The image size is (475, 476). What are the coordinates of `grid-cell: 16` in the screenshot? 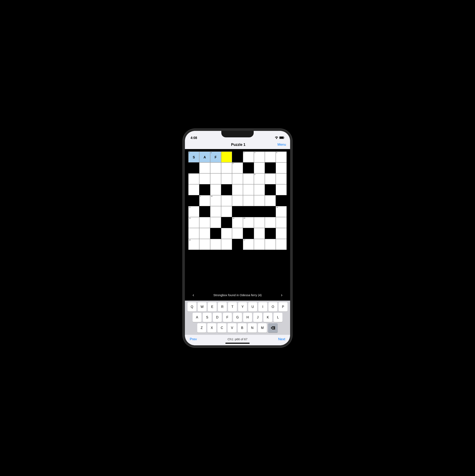 It's located at (194, 244).